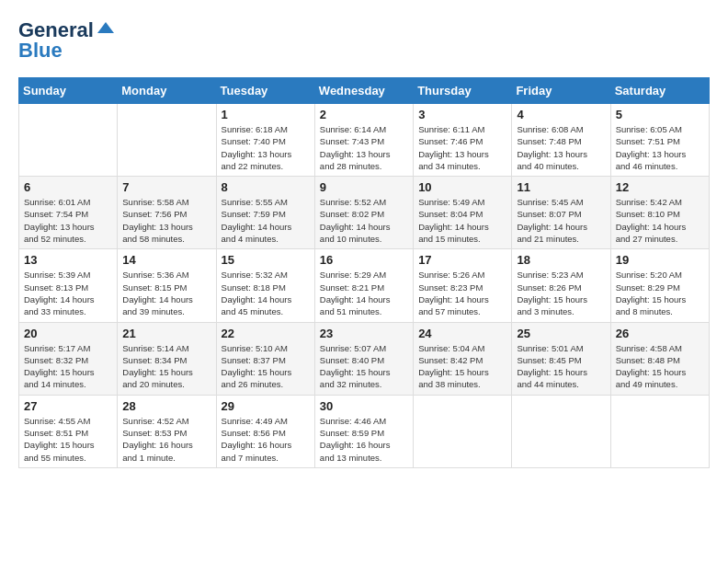  I want to click on day-info: Sunrise: 5:10 AM Sunset: 8:37 PM Dayligh…, so click(266, 366).